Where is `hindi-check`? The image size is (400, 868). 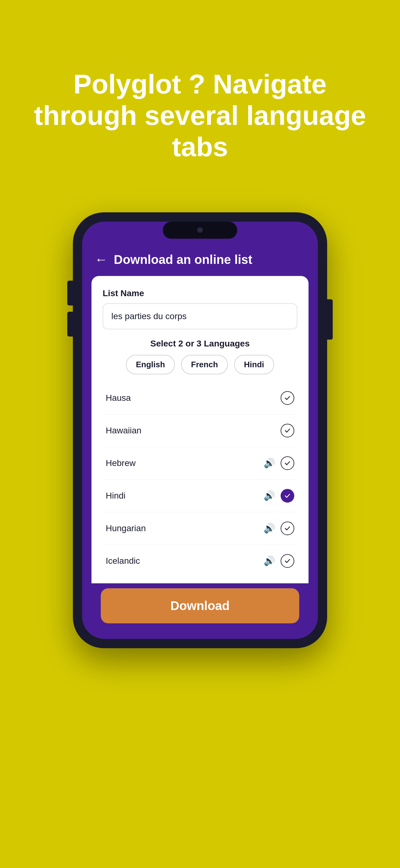
hindi-check is located at coordinates (288, 496).